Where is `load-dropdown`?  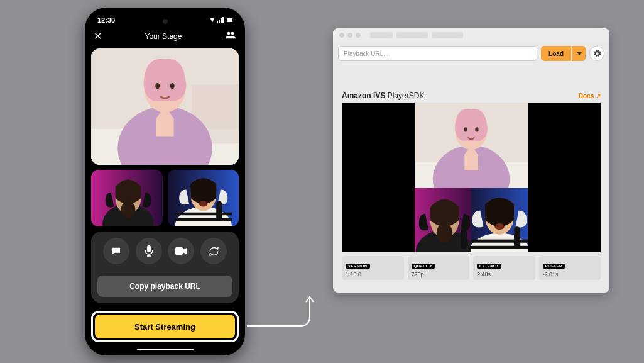 load-dropdown is located at coordinates (579, 53).